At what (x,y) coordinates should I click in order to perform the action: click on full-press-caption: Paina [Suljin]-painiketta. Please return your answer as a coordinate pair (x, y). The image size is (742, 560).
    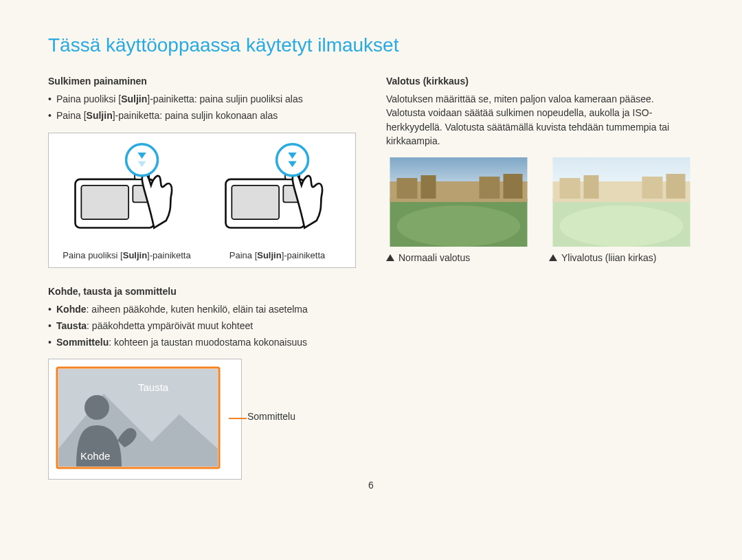
    Looking at the image, I should click on (278, 256).